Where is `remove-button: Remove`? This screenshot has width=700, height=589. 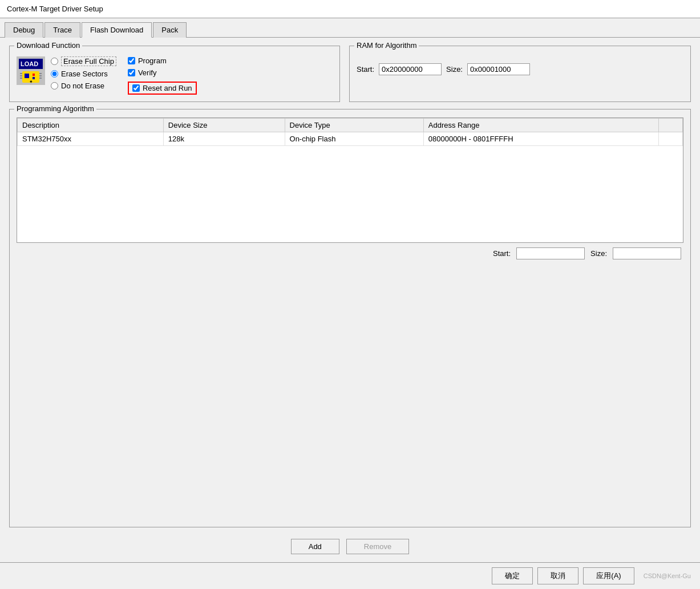
remove-button: Remove is located at coordinates (378, 546).